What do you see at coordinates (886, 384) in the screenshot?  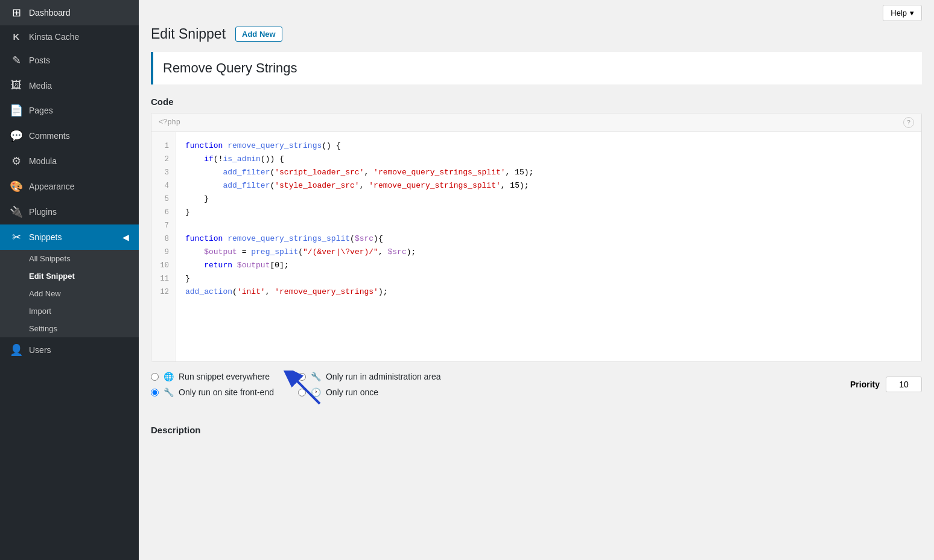 I see `priority-area: Priority` at bounding box center [886, 384].